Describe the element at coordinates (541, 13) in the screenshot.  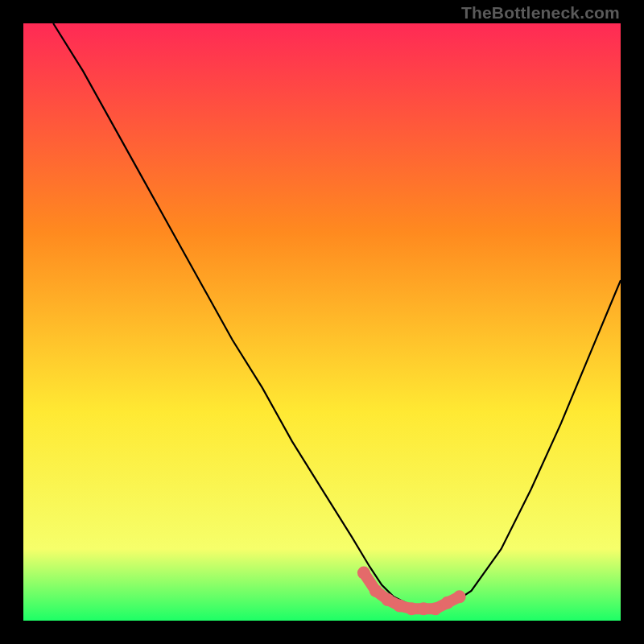
I see `watermark-text: TheBottleneck.com` at that location.